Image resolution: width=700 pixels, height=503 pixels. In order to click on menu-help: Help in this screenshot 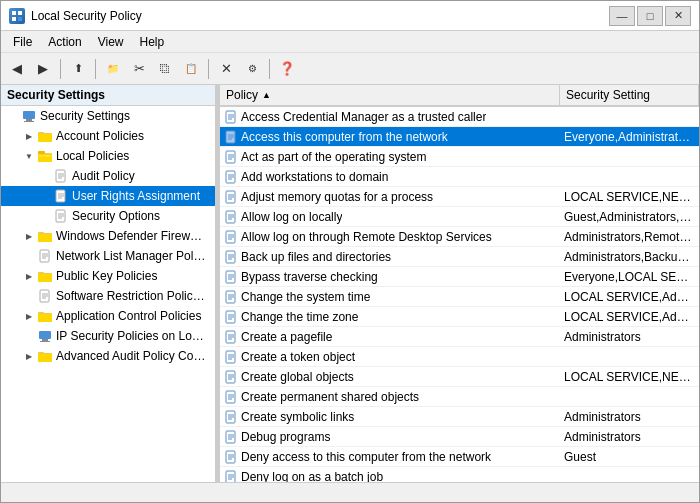, I will do `click(152, 42)`.